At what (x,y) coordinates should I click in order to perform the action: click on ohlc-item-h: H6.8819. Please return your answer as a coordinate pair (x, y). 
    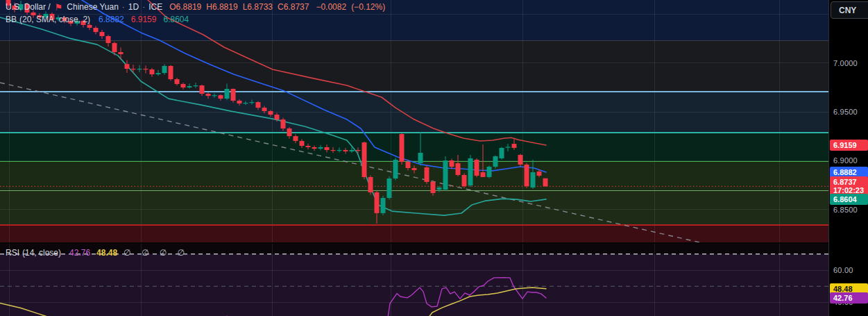
    Looking at the image, I should click on (222, 7).